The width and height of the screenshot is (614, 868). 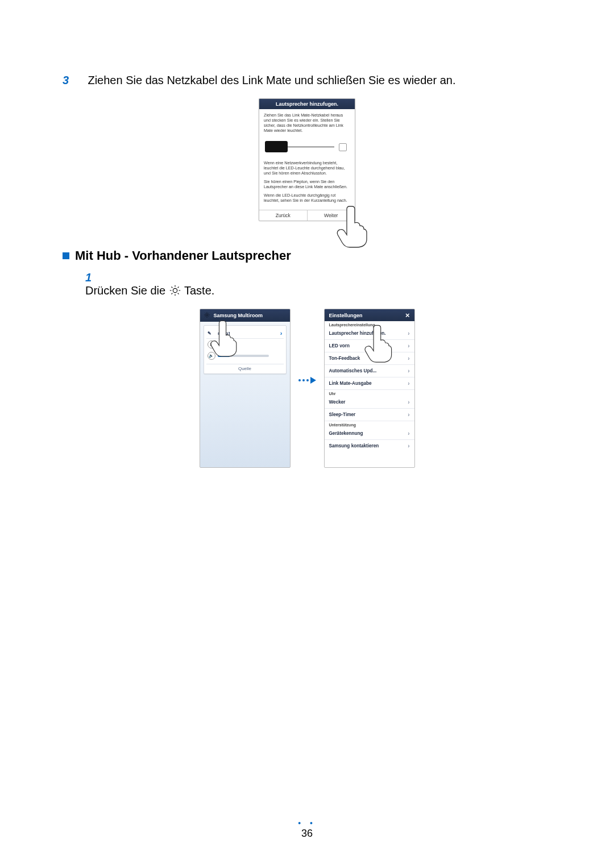 I want to click on dialog-para-3: Sie hören einen Piepton, wenn Sie den La…, so click(x=307, y=184).